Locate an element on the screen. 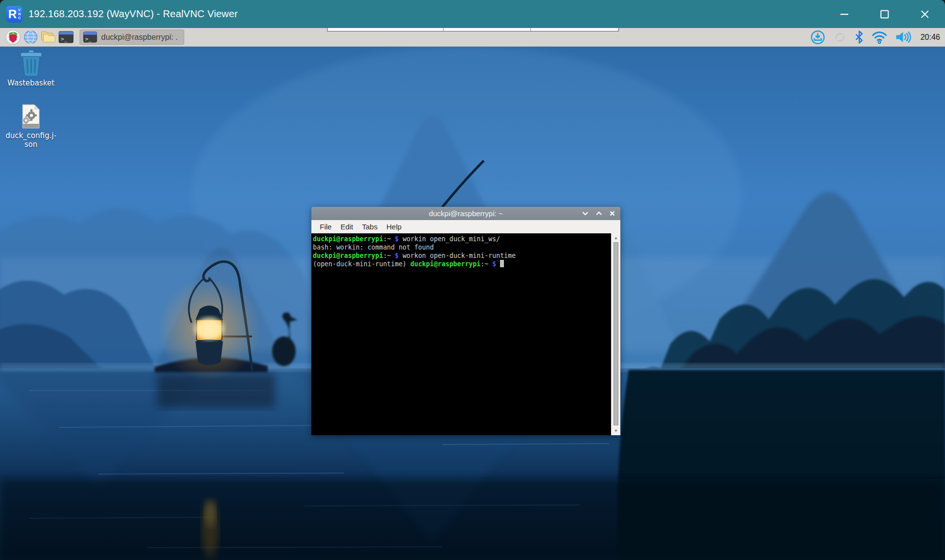 This screenshot has width=945, height=560. terminal-line: duckpi@raspberrypi:~ $ workin open_duck_… is located at coordinates (462, 239).